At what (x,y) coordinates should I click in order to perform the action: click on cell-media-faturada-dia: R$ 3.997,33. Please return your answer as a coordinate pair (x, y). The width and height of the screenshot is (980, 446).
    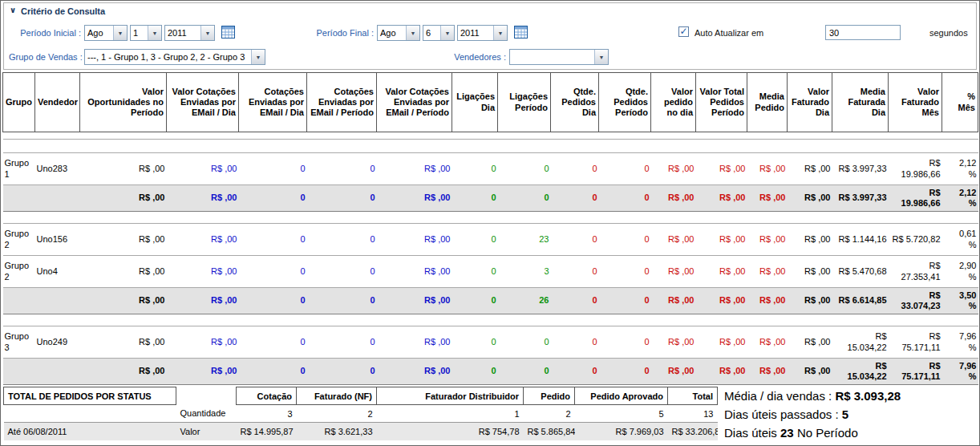
    Looking at the image, I should click on (861, 199).